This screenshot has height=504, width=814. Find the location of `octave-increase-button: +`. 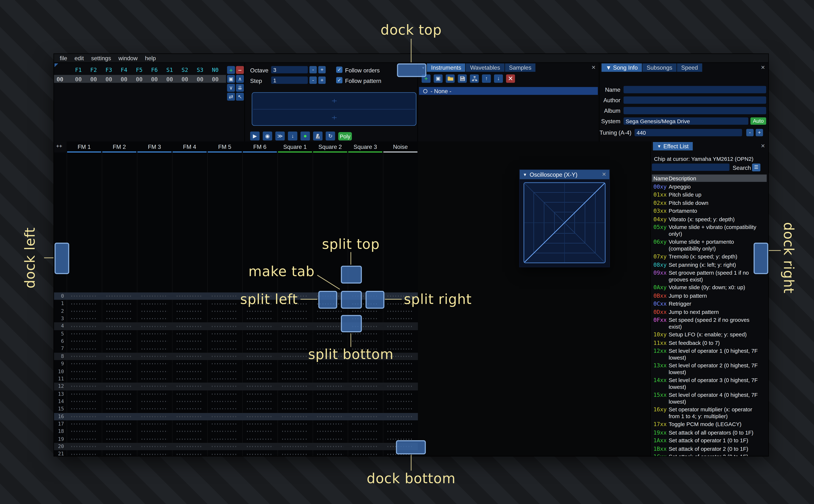

octave-increase-button: + is located at coordinates (322, 70).